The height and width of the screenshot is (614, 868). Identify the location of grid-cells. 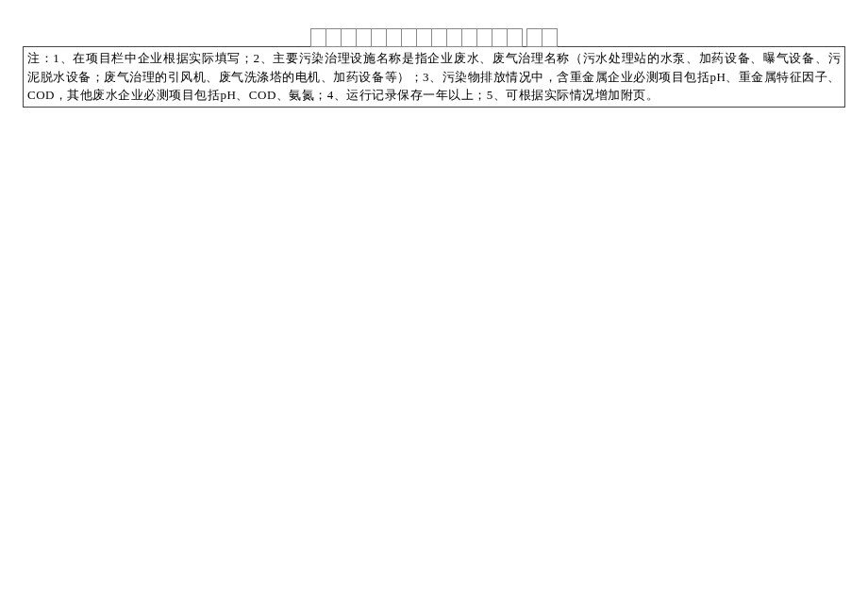
(417, 38).